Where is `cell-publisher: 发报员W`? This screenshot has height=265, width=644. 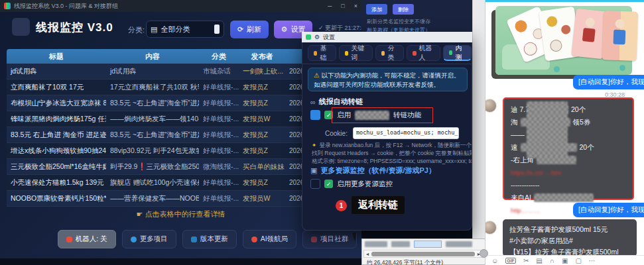
cell-publisher: 发报员W is located at coordinates (262, 199).